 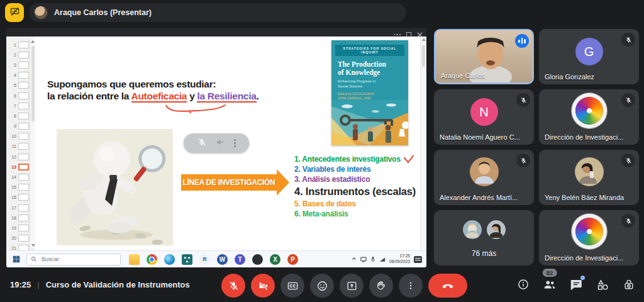 I want to click on magnifier-figure-image, so click(x=114, y=187).